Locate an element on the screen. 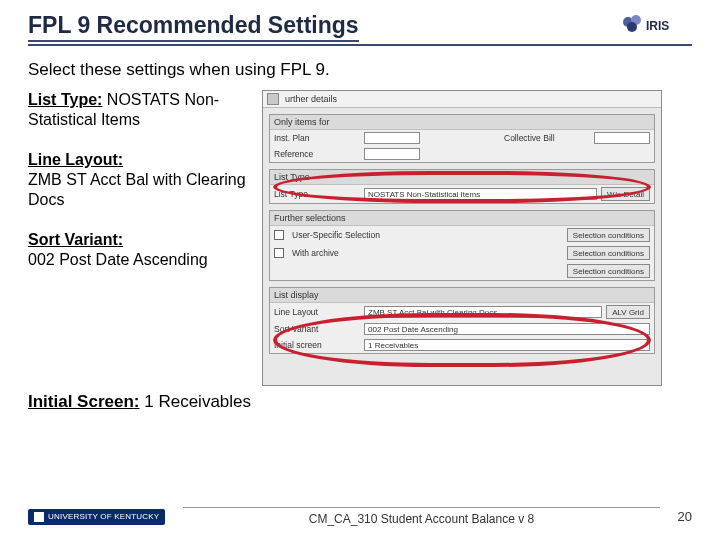  ss-label: List Type is located at coordinates (317, 194).